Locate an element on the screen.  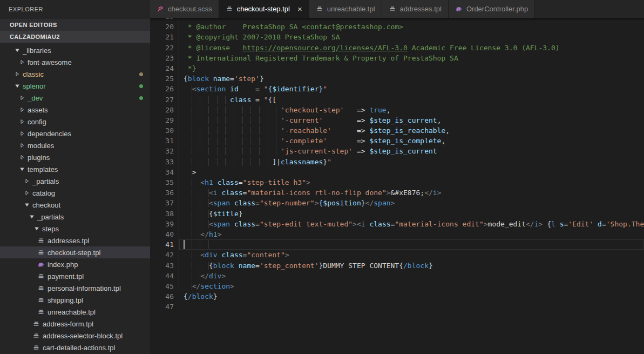
tree-item-payment-tpl: payment.tpl is located at coordinates (75, 276).